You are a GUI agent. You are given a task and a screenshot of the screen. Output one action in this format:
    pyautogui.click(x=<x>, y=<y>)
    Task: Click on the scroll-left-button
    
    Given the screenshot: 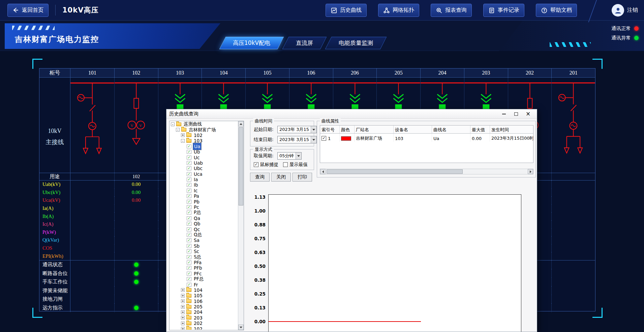 What is the action you would take?
    pyautogui.click(x=323, y=171)
    